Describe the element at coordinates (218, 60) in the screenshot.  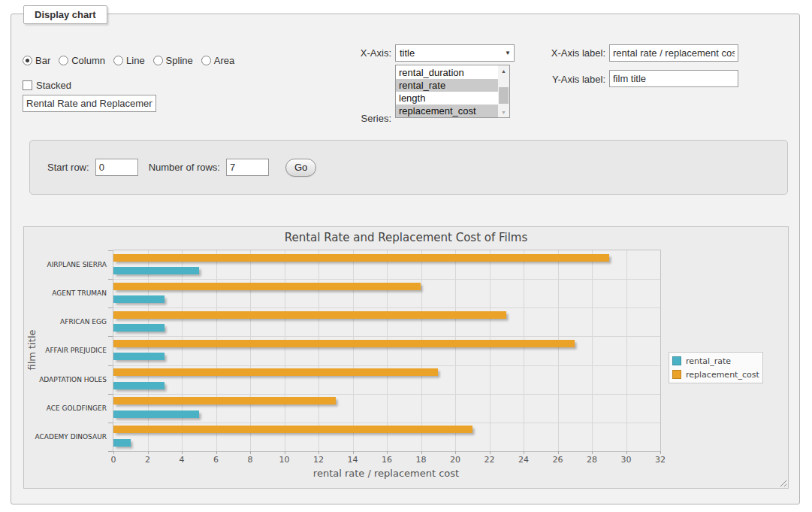
I see `chart-type-radio-area: Area` at that location.